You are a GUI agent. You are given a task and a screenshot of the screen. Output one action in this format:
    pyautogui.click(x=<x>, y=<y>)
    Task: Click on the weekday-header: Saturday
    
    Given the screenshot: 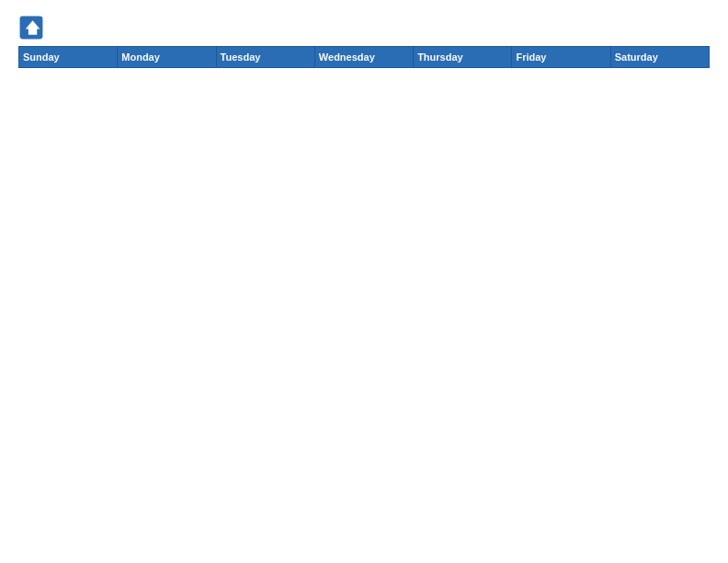 What is the action you would take?
    pyautogui.click(x=660, y=57)
    